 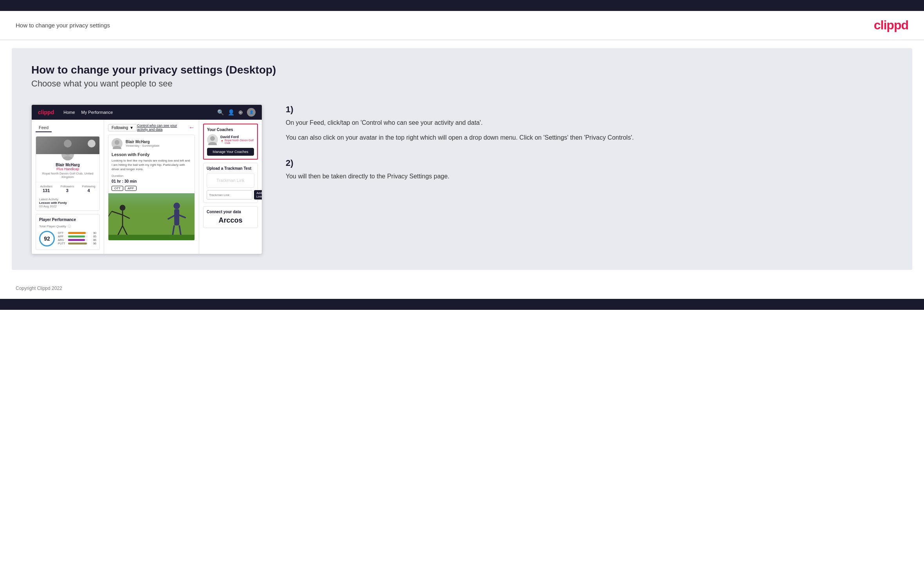 What do you see at coordinates (229, 195) in the screenshot?
I see `trackman-link-input` at bounding box center [229, 195].